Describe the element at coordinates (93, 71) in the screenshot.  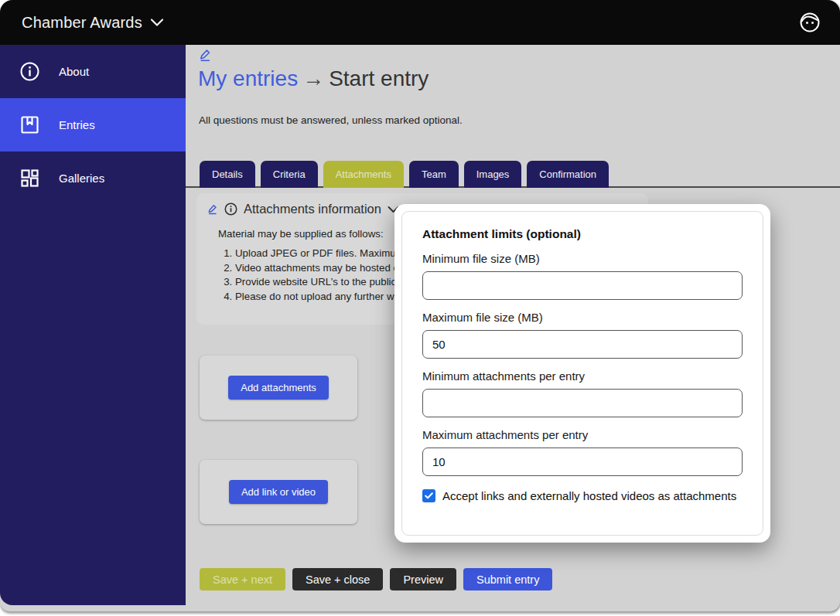
I see `sidebar-item-about: About` at that location.